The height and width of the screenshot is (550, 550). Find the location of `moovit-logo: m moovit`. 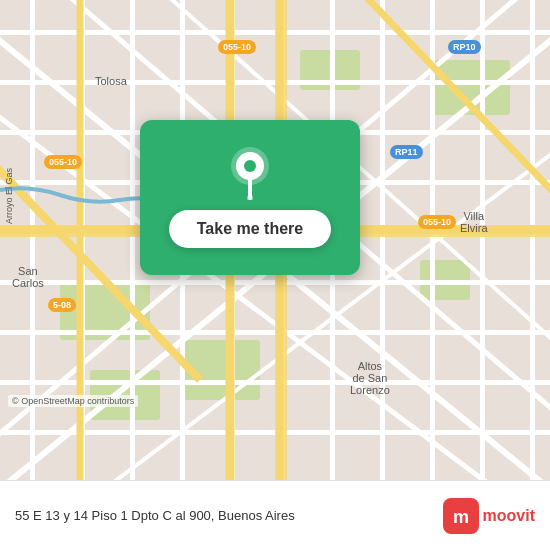

moovit-logo: m moovit is located at coordinates (489, 516).